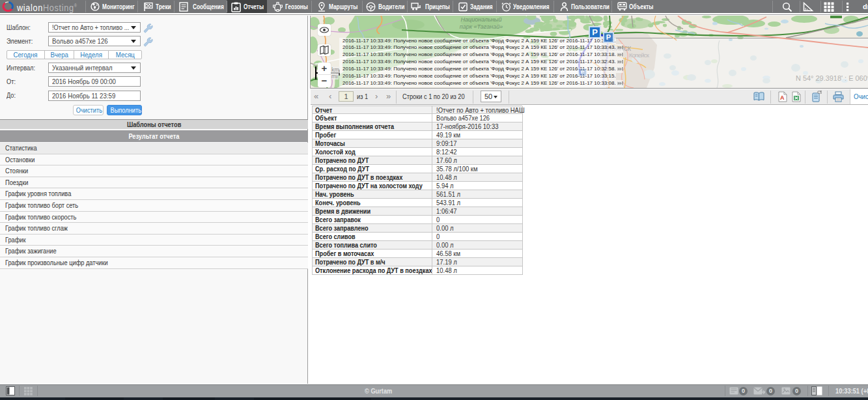 This screenshot has height=400, width=868. I want to click on svg-text: Копейск, so click(639, 55).